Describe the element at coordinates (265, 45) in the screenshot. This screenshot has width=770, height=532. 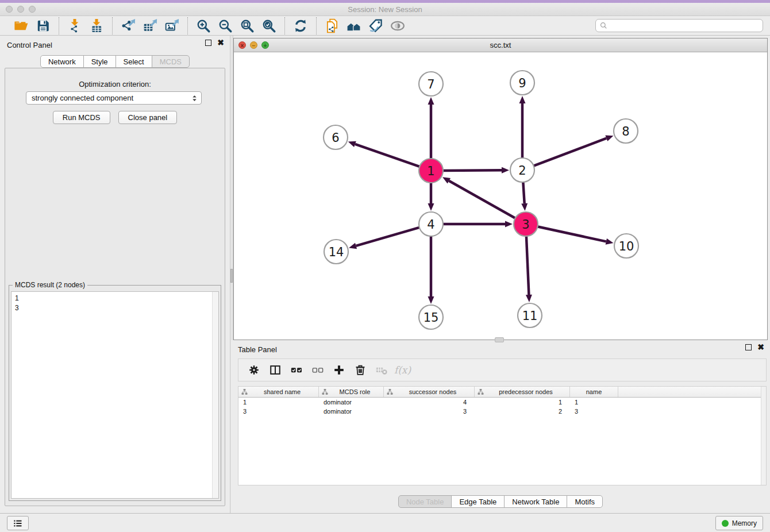
I see `network-maximize-button` at that location.